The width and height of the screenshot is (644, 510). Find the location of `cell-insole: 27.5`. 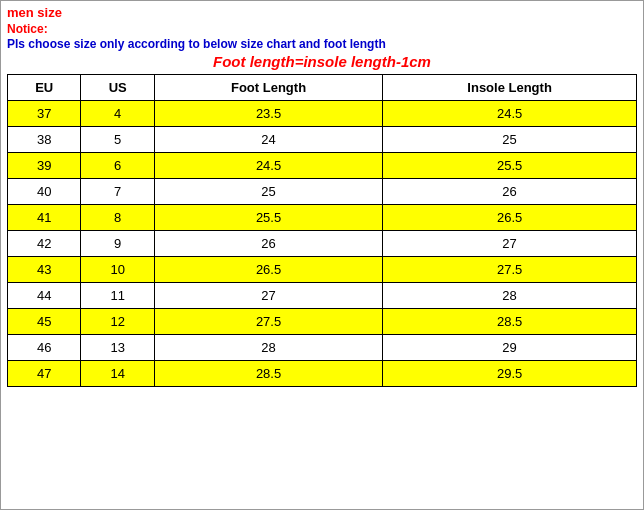

cell-insole: 27.5 is located at coordinates (510, 270).